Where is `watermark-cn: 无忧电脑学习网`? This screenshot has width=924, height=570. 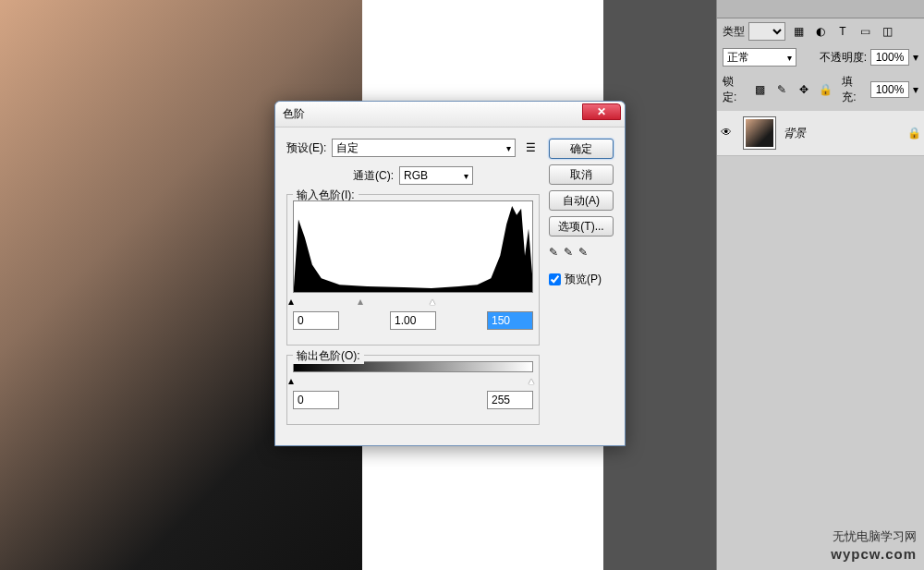 watermark-cn: 无忧电脑学习网 is located at coordinates (874, 538).